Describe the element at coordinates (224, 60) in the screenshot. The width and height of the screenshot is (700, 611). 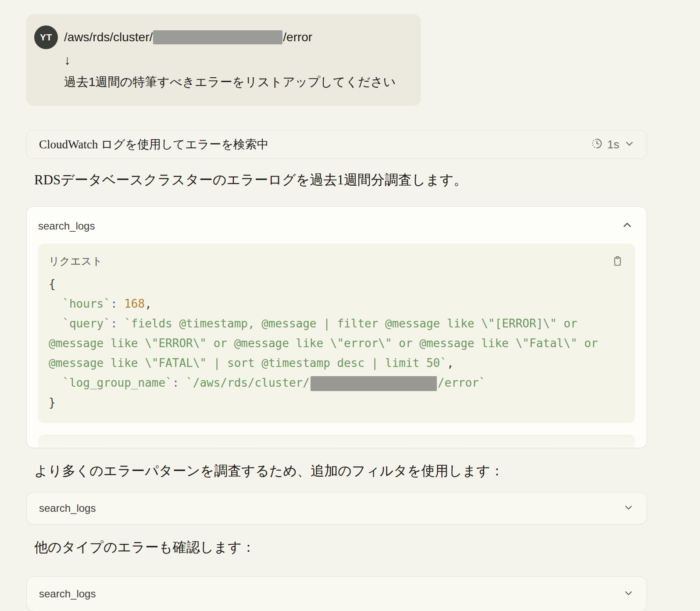
I see `user-message-bubble: YT /aws/rds/cluster//error ↓ 過去1週間の特筆すべき…` at that location.